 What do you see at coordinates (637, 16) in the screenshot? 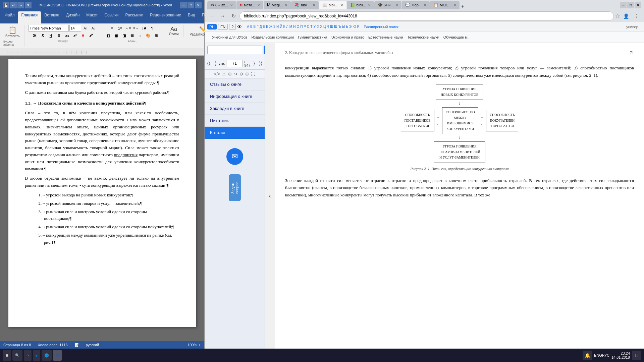
I see `settings-icon: ⋮` at bounding box center [637, 16].